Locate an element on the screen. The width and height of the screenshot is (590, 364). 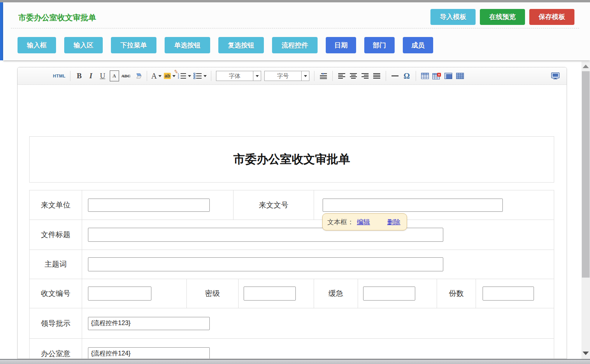
textbox-action-tooltip: 文本框： 编辑 删除 is located at coordinates (365, 222).